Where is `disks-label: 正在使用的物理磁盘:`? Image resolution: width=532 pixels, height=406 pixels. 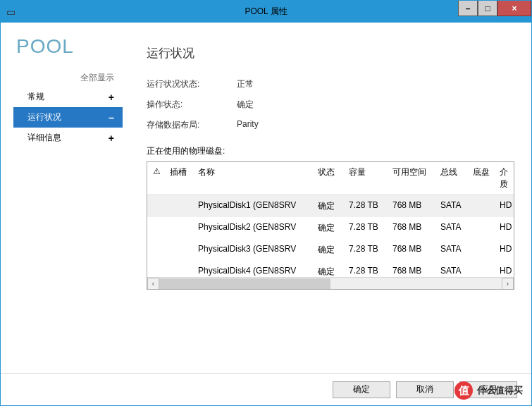
disks-label: 正在使用的物理磁盘: is located at coordinates (330, 151).